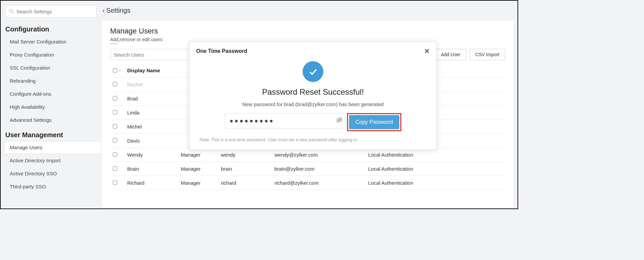 This screenshot has height=260, width=644. Describe the element at coordinates (308, 10) in the screenshot. I see `breadcrumb: ‹ Settings` at that location.